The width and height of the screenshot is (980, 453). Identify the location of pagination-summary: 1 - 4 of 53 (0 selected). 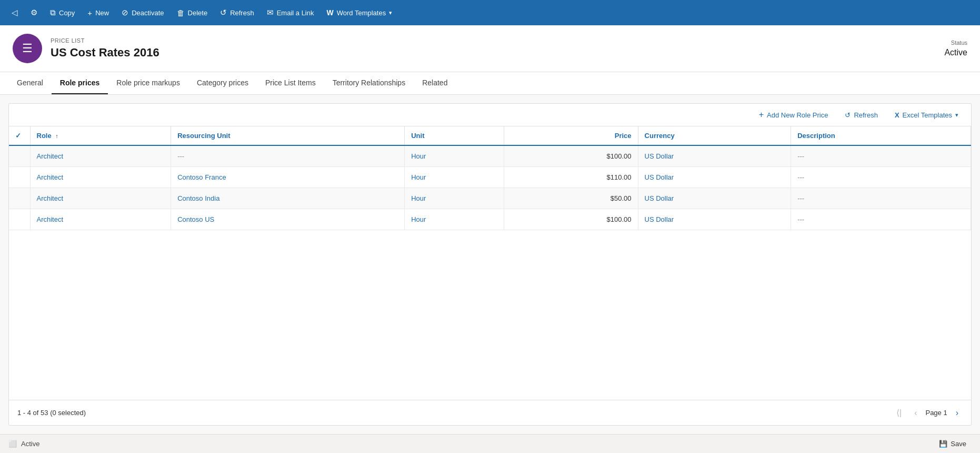
(52, 413).